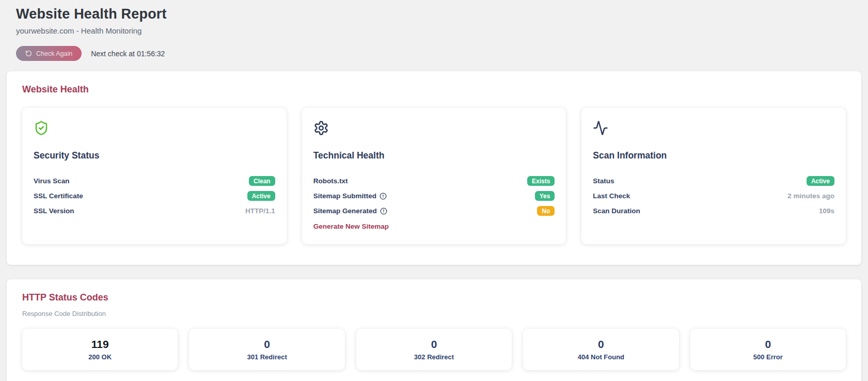  What do you see at coordinates (128, 54) in the screenshot?
I see `next-check-text: Next check at 01:56:32` at bounding box center [128, 54].